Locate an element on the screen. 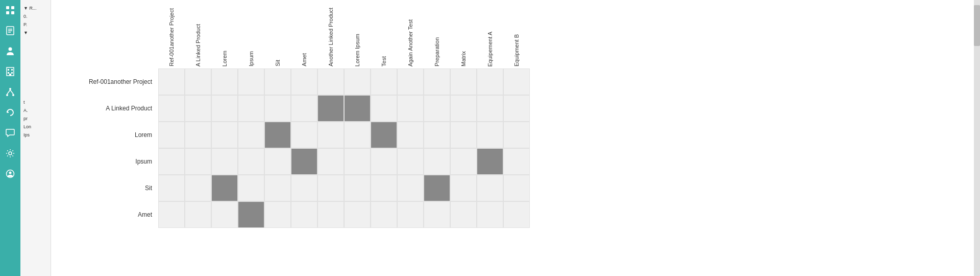 The height and width of the screenshot is (276, 980). user-circle-icon is located at coordinates (10, 174).